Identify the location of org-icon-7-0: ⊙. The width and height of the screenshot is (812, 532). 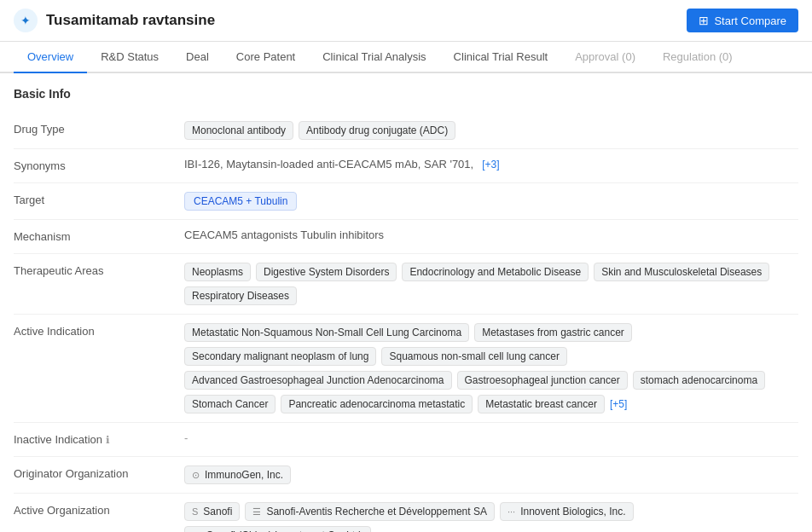
(196, 476).